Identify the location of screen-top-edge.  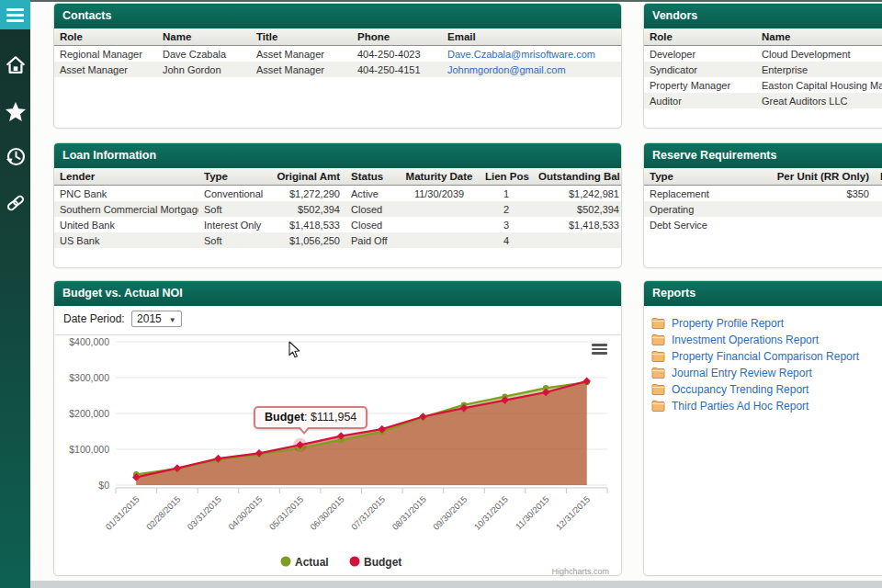
(441, 1).